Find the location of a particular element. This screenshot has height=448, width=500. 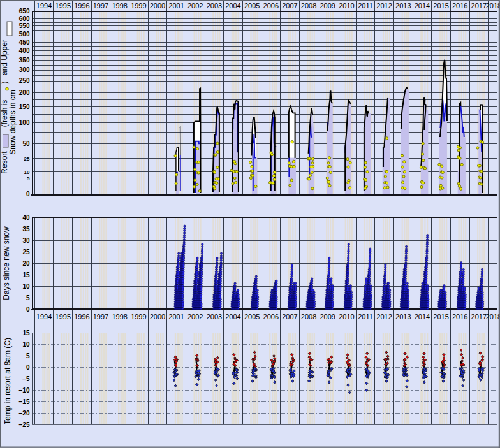

svg-text: and Upper is located at coordinates (4, 57).